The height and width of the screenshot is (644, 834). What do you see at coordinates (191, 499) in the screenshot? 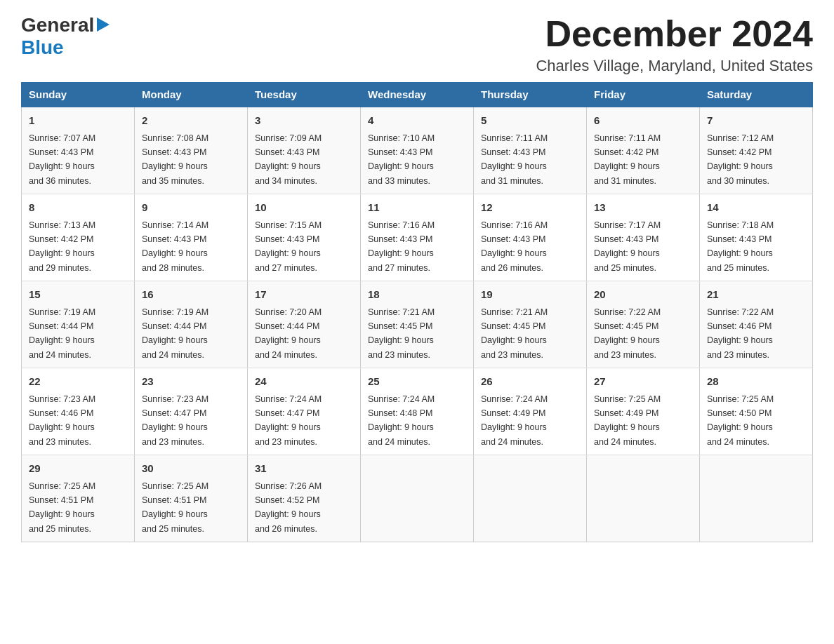
I see `calendar-day-cell: 30 Sunrise: 7:25 AM Sunset: 4:51 PM Dayl…` at bounding box center [191, 499].